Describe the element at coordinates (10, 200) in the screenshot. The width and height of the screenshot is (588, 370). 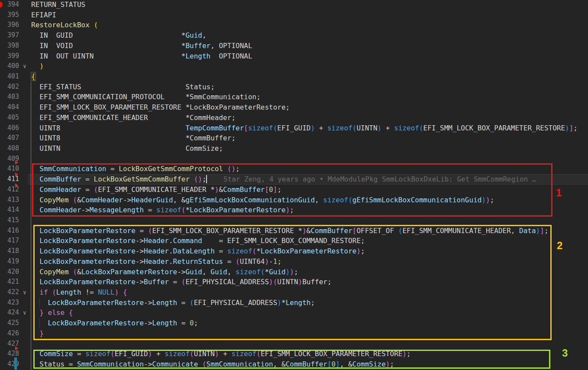
I see `line-number: 413` at that location.